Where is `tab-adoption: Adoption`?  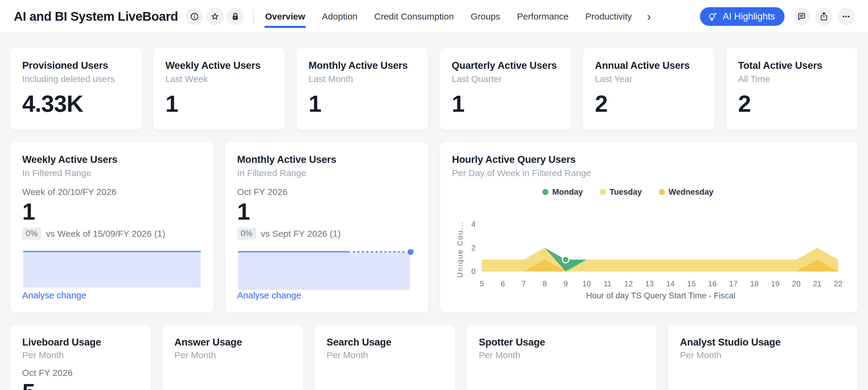 tab-adoption: Adoption is located at coordinates (340, 17).